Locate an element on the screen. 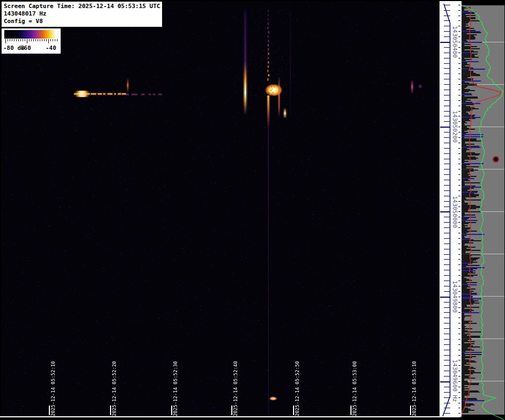  time-label: 2025-12-14 05:52:10 is located at coordinates (54, 386).